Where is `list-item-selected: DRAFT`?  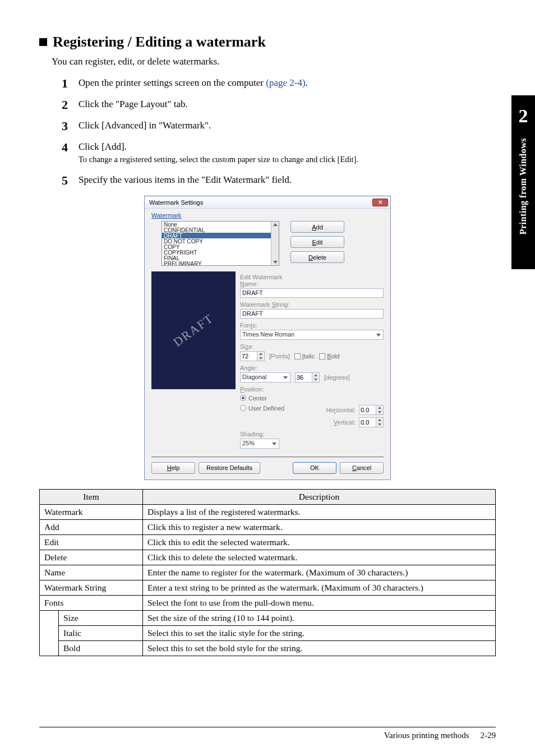 list-item-selected: DRAFT is located at coordinates (220, 236).